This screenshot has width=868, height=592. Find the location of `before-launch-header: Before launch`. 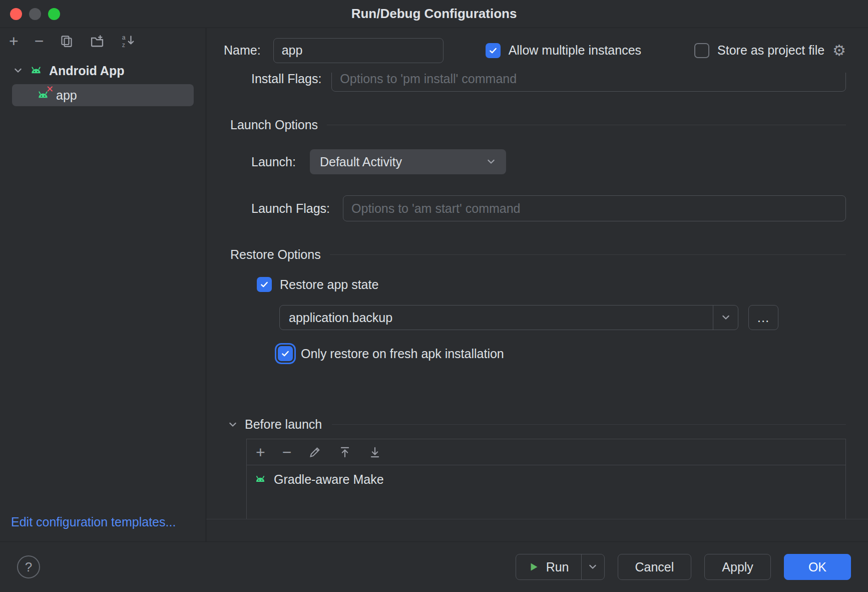

before-launch-header: Before launch is located at coordinates (537, 425).